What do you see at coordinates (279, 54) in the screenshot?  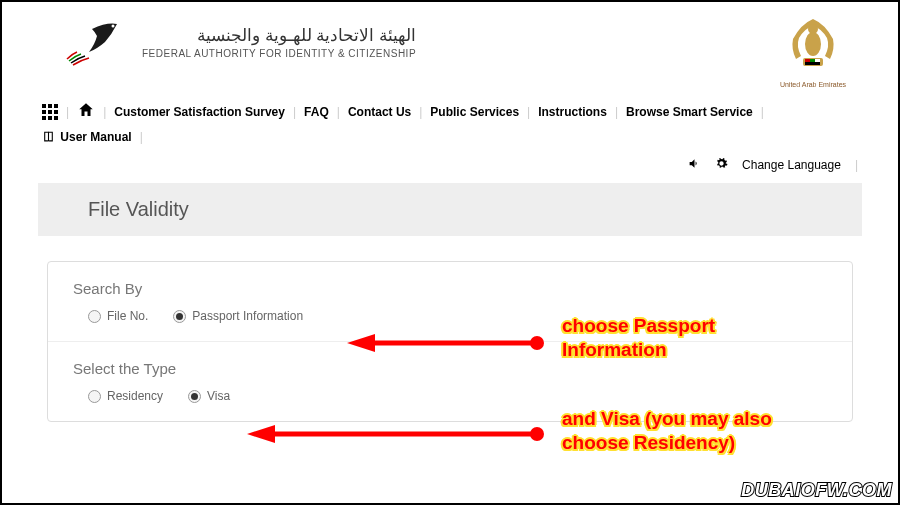 I see `authority-name-english: FEDERAL AUTHORITY FOR IDENTITY & CITIZEN…` at bounding box center [279, 54].